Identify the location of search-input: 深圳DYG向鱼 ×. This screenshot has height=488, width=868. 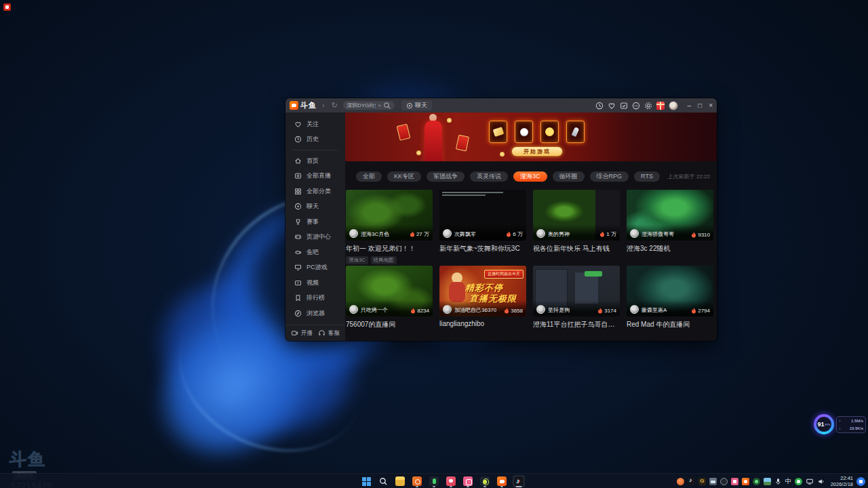
(369, 106).